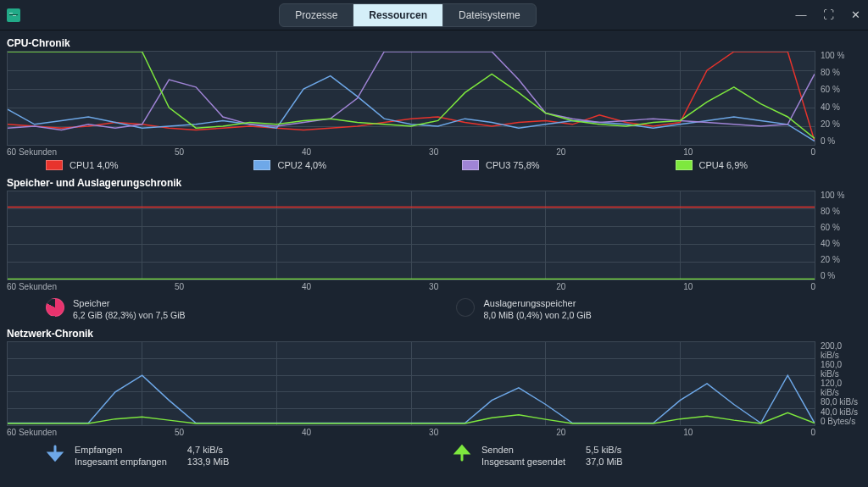 This screenshot has height=487, width=868. I want to click on header-bar: Prozesse Ressourcen Dateisysteme — ⛶ ✕, so click(434, 15).